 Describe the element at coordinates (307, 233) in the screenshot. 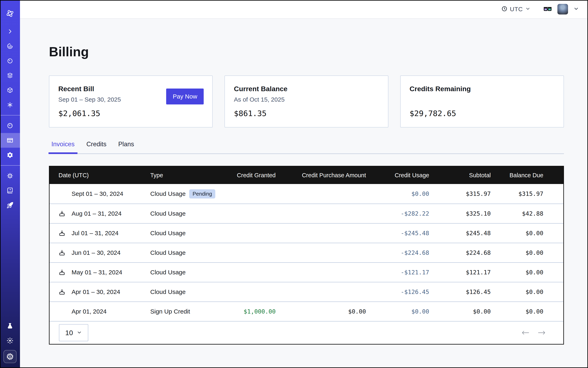

I see `table-row: Jul 01 – 31, 2024 Cloud Usage -$245.48 $…` at that location.